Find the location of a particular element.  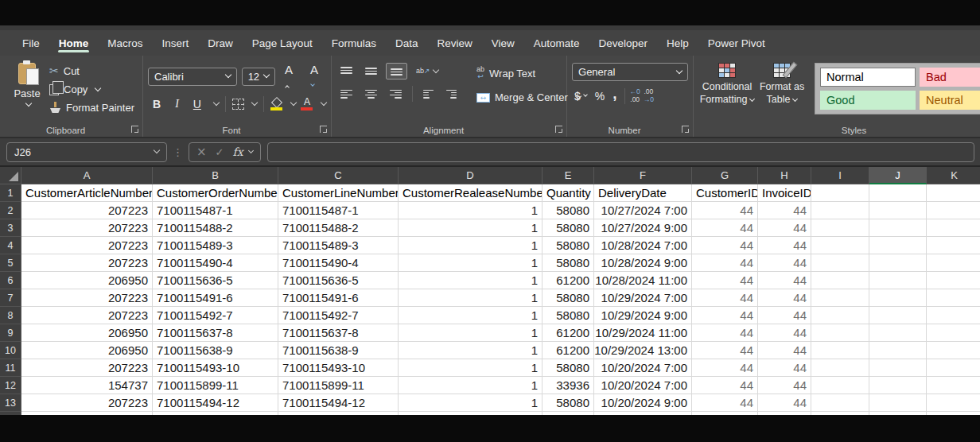

cell-J10 is located at coordinates (898, 351).